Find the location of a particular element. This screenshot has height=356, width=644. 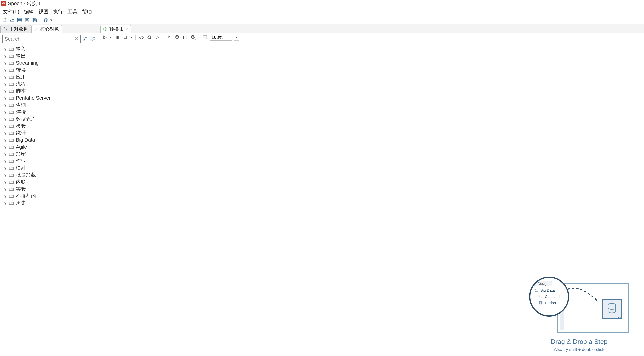

tree-item-label: Big Data is located at coordinates (26, 140).